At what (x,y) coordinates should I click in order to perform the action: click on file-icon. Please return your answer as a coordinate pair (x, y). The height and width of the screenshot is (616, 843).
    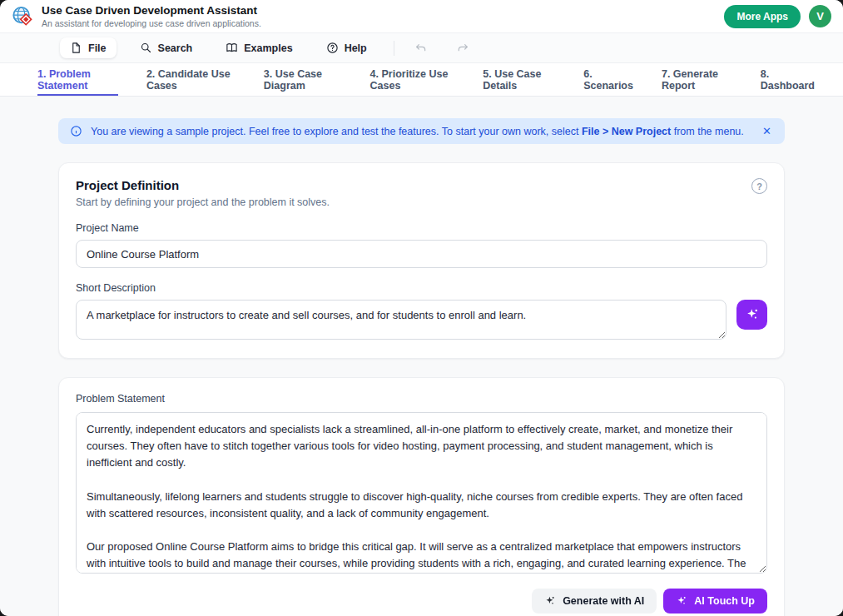
    Looking at the image, I should click on (77, 48).